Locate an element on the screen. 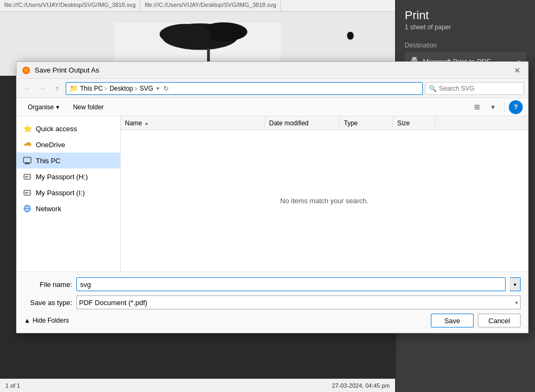  print-panel-sheet: 1 sheet of paper is located at coordinates (428, 27).